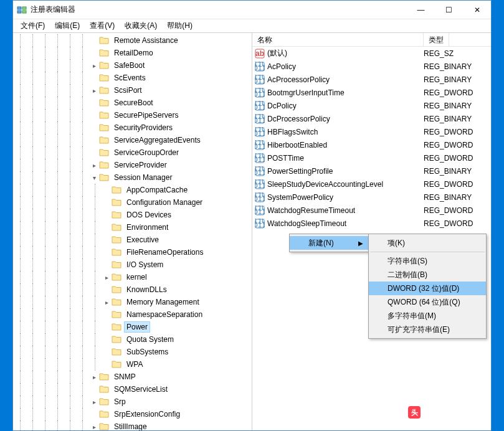 The image size is (504, 431). I want to click on tree-item: ▸SafeBoot, so click(133, 65).